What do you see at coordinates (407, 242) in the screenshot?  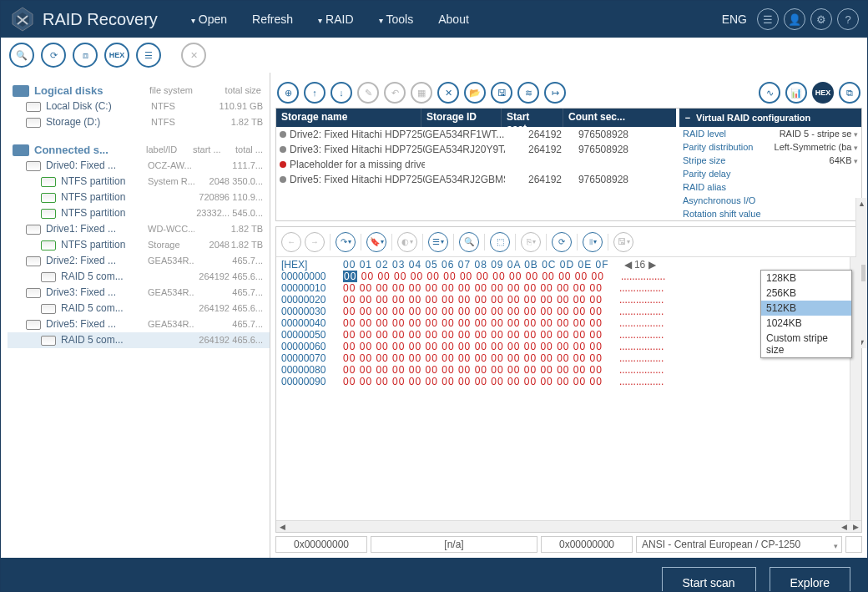 I see `hex-highlight-icon: ◐▾` at bounding box center [407, 242].